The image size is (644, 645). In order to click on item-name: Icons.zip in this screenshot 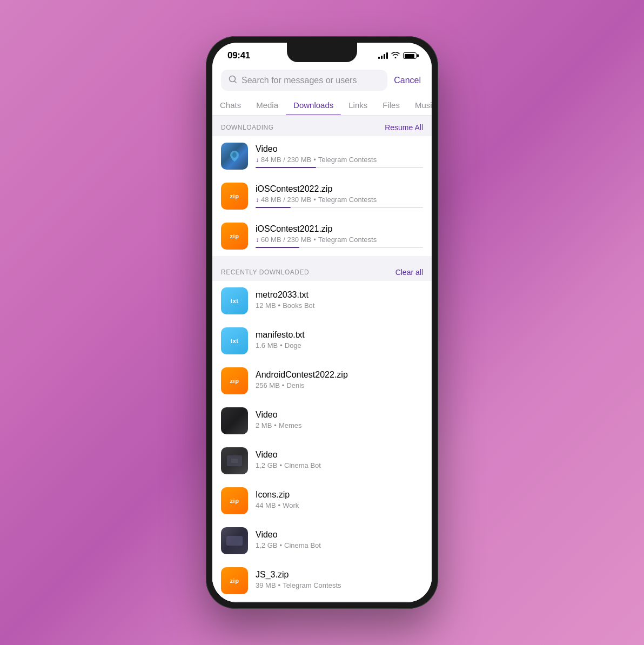, I will do `click(339, 495)`.